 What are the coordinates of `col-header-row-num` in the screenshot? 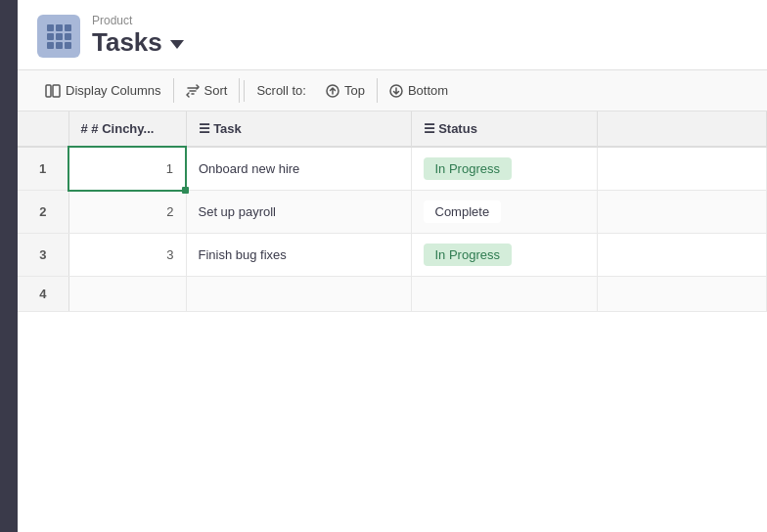 It's located at (43, 129).